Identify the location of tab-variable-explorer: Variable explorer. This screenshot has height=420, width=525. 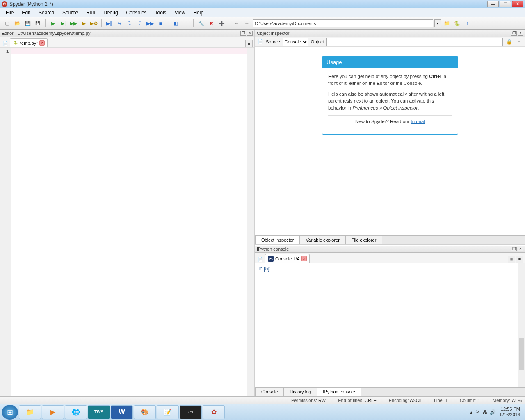
(322, 240).